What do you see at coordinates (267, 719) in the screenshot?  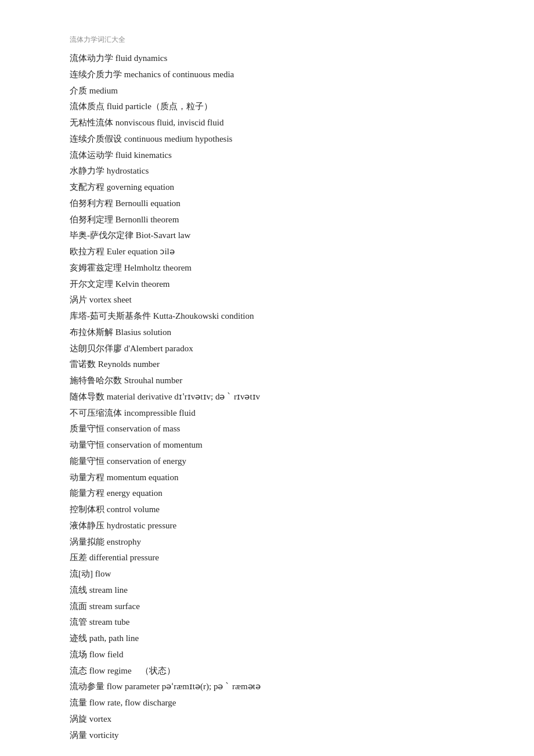 I see `list-item: 涡旋 vortex` at bounding box center [267, 719].